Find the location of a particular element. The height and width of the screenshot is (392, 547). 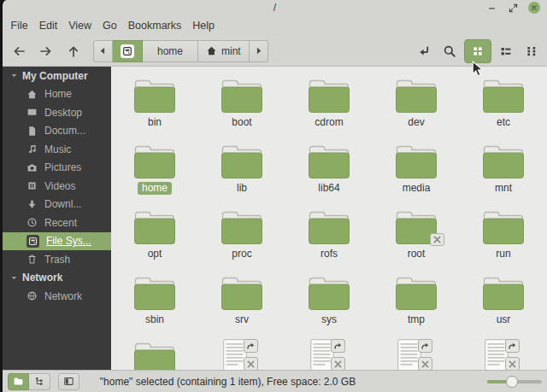

breadcrumb-segment-home: home is located at coordinates (171, 51).